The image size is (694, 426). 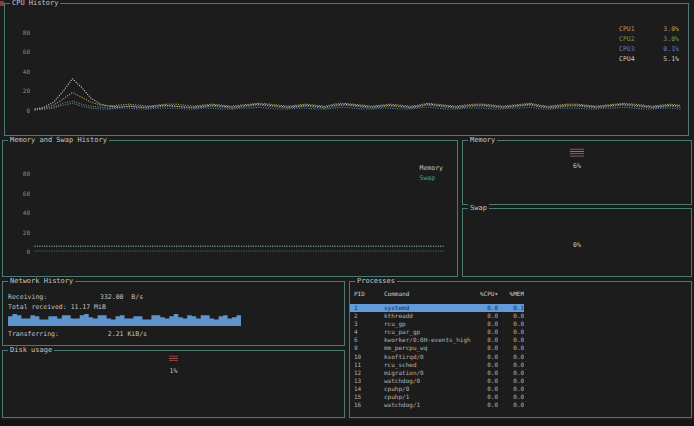 What do you see at coordinates (486, 294) in the screenshot?
I see `header-cpu-sort: %CPU▾` at bounding box center [486, 294].